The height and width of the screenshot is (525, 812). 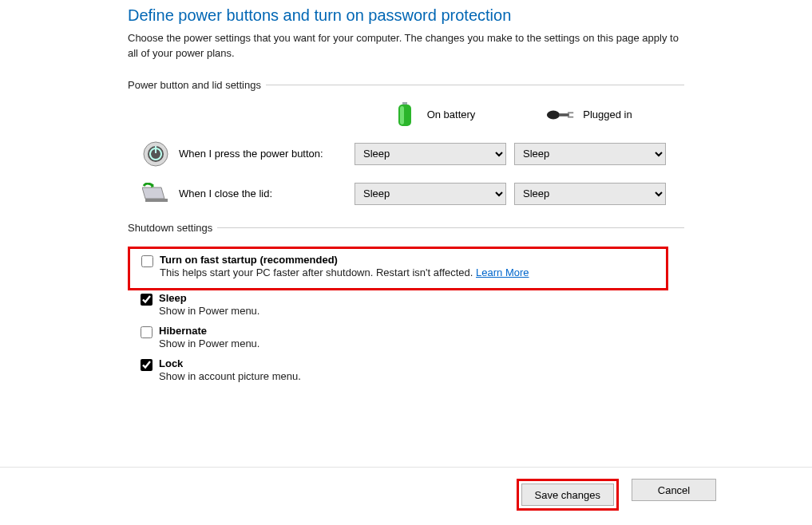 I want to click on row-power-button-label: When I press the power button:, so click(x=251, y=153).